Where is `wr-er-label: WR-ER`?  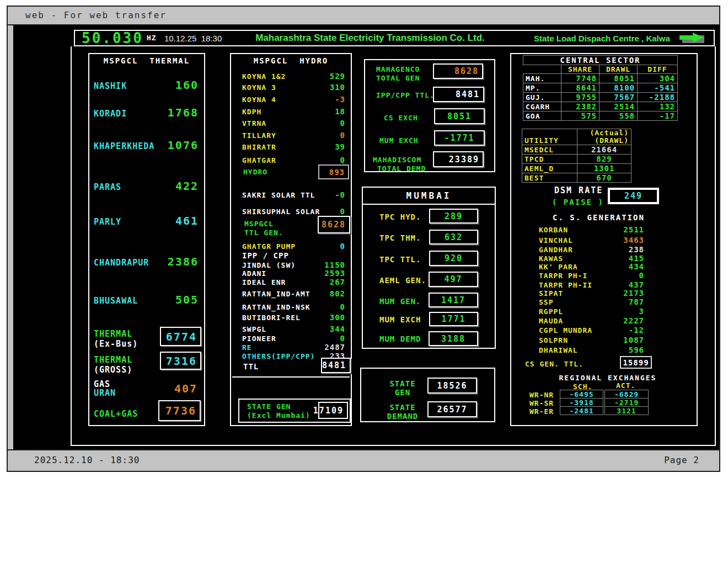 wr-er-label: WR-ER is located at coordinates (542, 412).